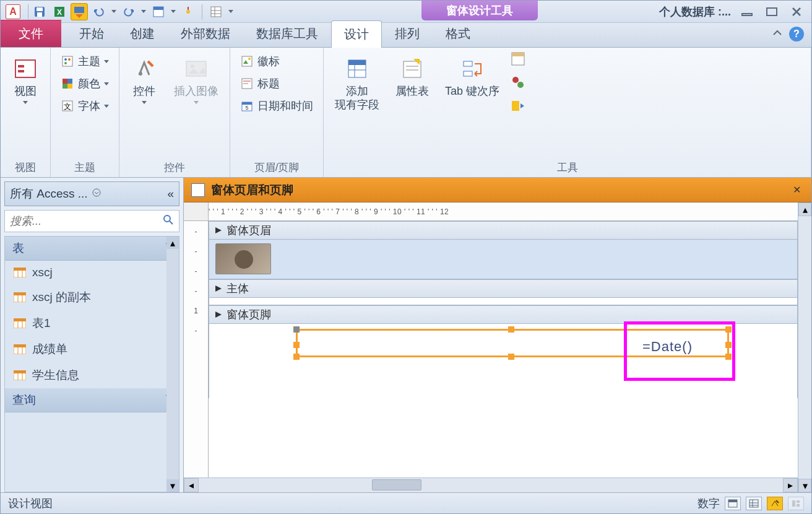 This screenshot has width=812, height=514. What do you see at coordinates (772, 12) in the screenshot?
I see `maximize-button` at bounding box center [772, 12].